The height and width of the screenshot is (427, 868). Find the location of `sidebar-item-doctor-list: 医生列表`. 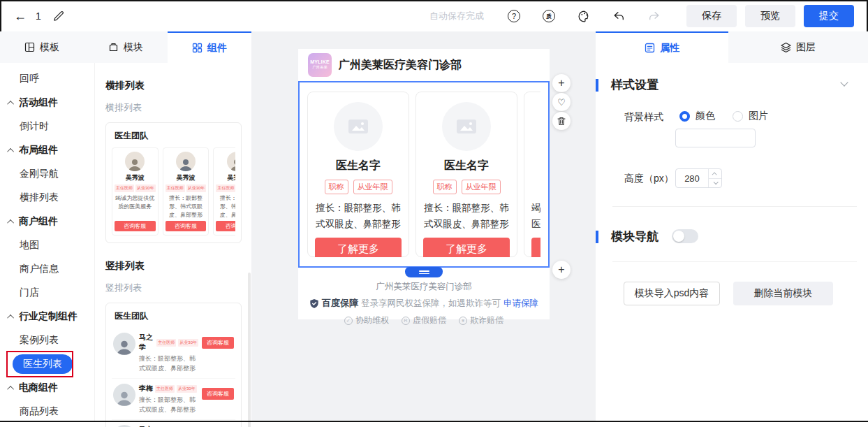

sidebar-item-doctor-list: 医生列表 is located at coordinates (47, 364).